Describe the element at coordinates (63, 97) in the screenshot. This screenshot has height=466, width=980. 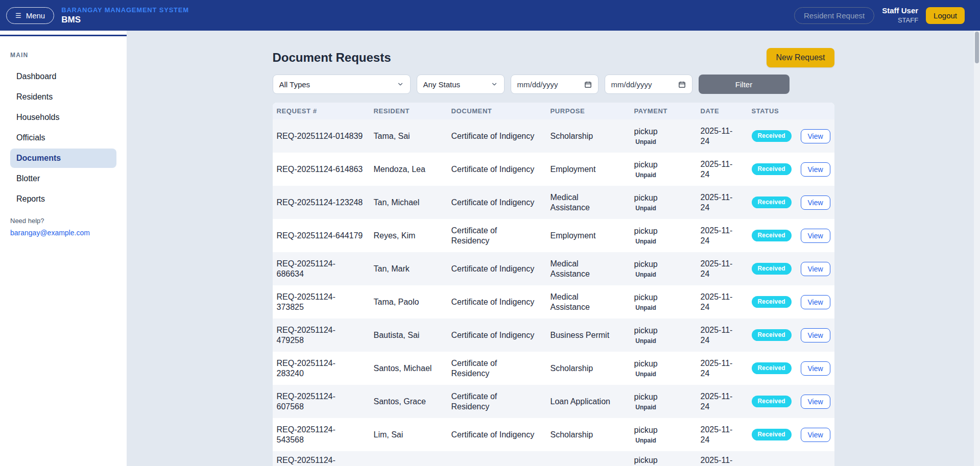
I see `sidebar-item-residents: Residents` at that location.